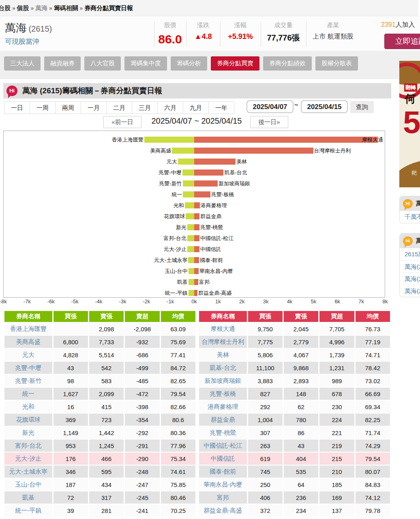  Describe the element at coordinates (28, 381) in the screenshot. I see `broker-link: 兆豐-新竹` at that location.